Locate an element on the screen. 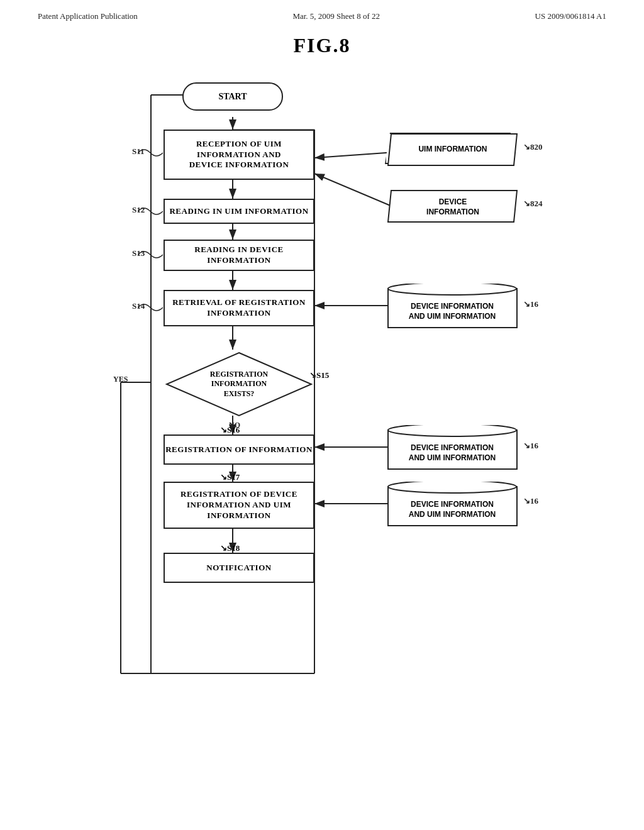 This screenshot has height=830, width=644. step-s17-indicator: ↘S17 is located at coordinates (230, 477).